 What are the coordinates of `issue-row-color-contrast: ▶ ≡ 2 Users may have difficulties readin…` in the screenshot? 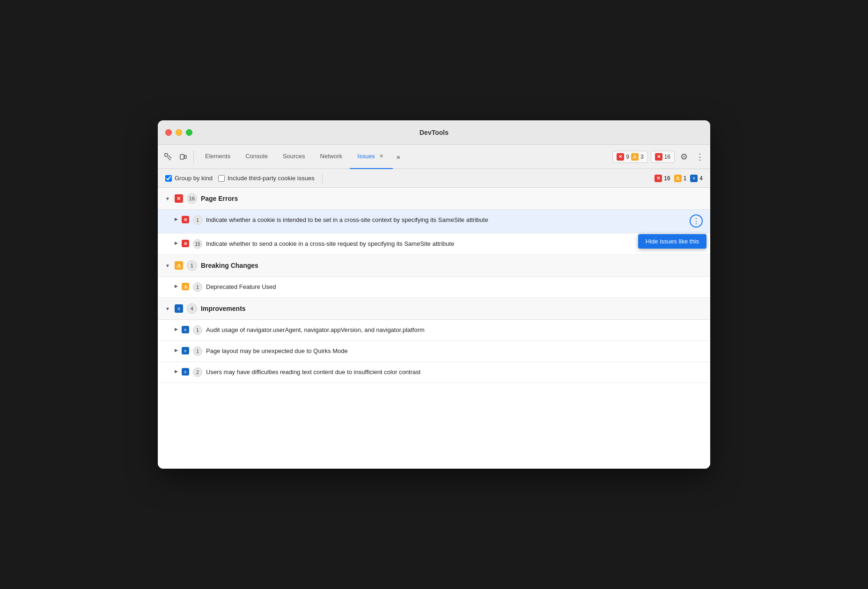 It's located at (434, 373).